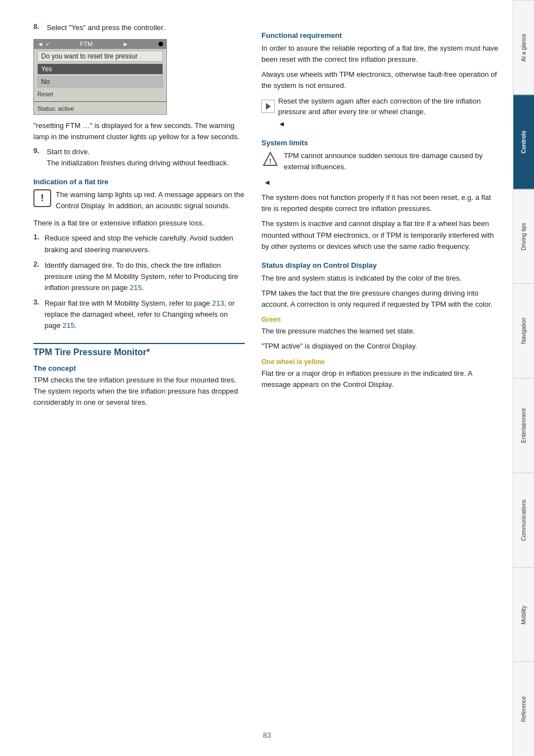 The width and height of the screenshot is (534, 756). Describe the element at coordinates (139, 244) in the screenshot. I see `numbered-step-1: 1. Reduce speed and stop the vehicle car…` at that location.